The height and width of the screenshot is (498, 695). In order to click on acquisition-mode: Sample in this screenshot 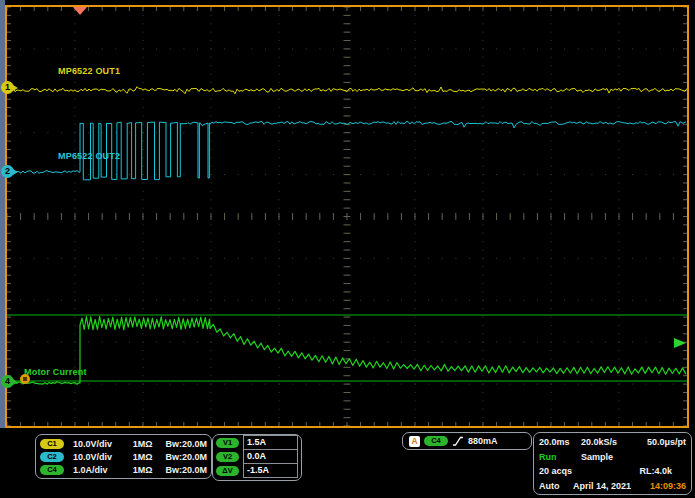, I will do `click(634, 457)`.